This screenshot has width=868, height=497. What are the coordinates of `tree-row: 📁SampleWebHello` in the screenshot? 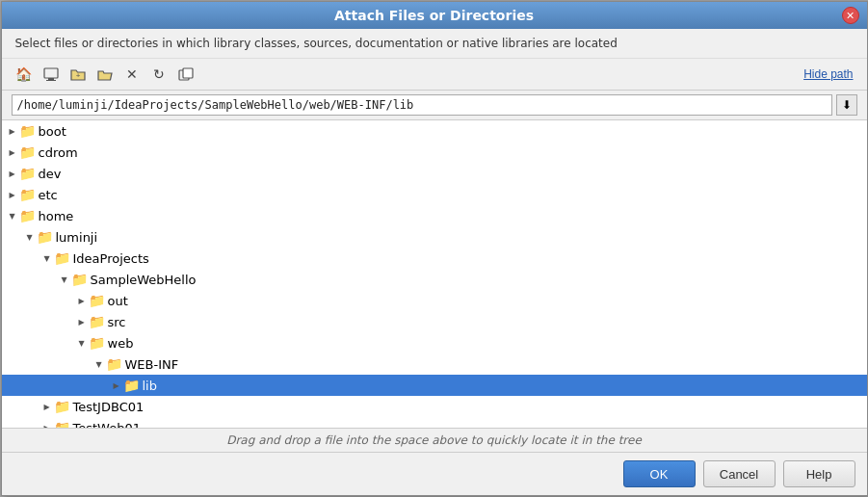 It's located at (434, 279).